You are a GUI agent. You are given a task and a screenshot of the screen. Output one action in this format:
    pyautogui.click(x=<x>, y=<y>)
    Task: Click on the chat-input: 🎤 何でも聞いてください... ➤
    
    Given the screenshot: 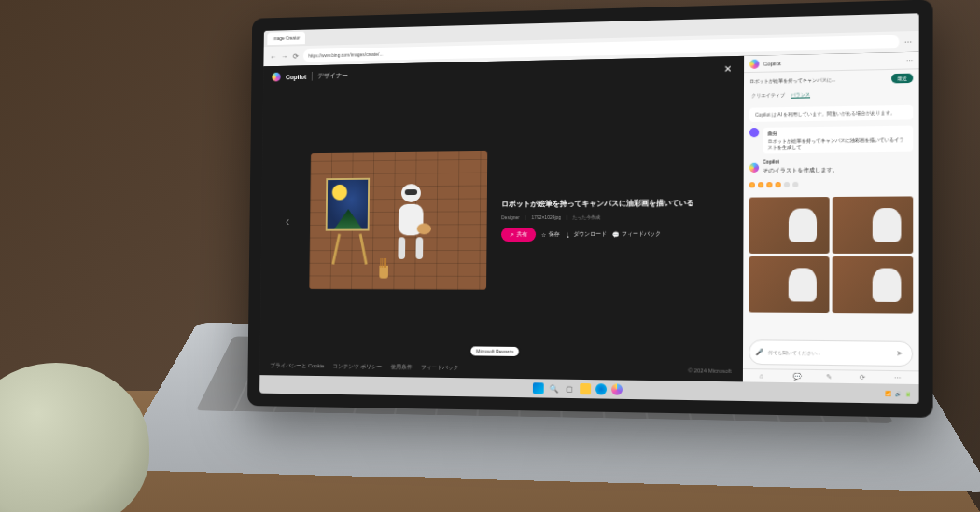 What is the action you would take?
    pyautogui.click(x=831, y=353)
    